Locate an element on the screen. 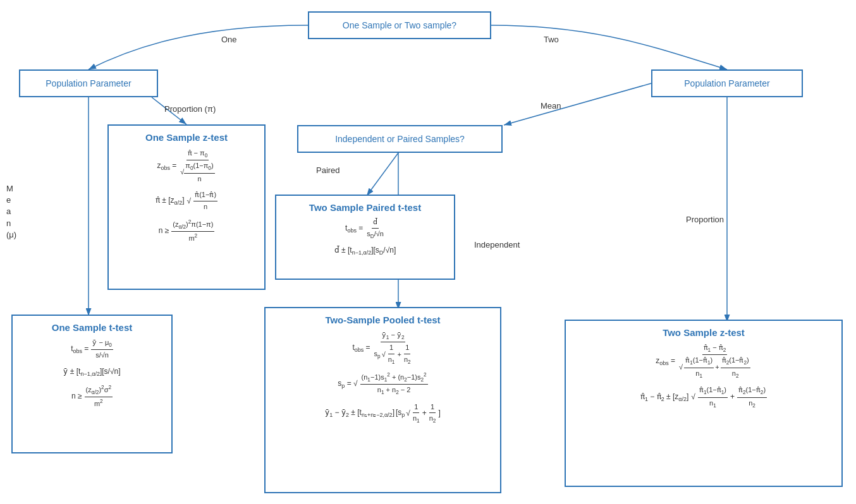 The image size is (856, 504). ind-or-paired-box: Independent or Paired Samples? is located at coordinates (400, 139).